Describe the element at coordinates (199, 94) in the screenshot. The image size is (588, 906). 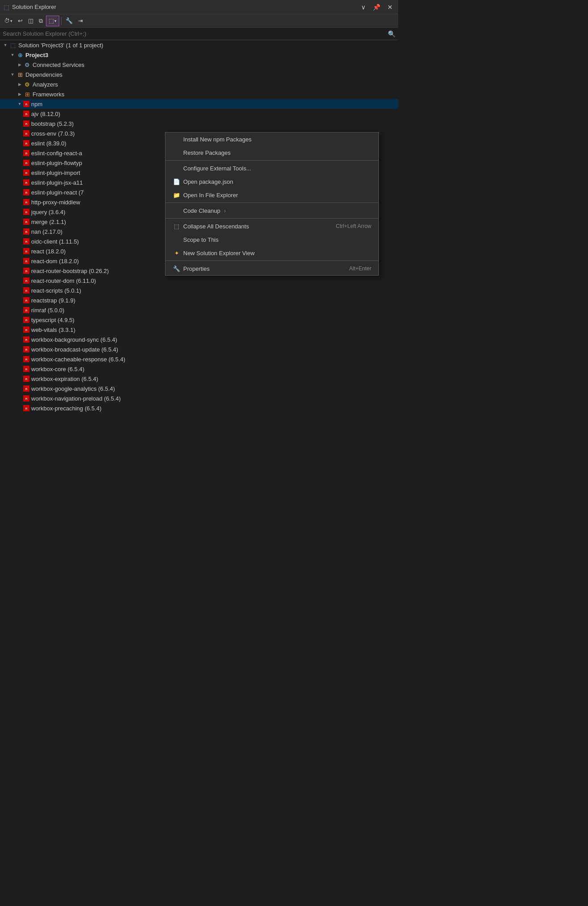
I see `frameworks-item: ▶ ⊞ Frameworks` at that location.